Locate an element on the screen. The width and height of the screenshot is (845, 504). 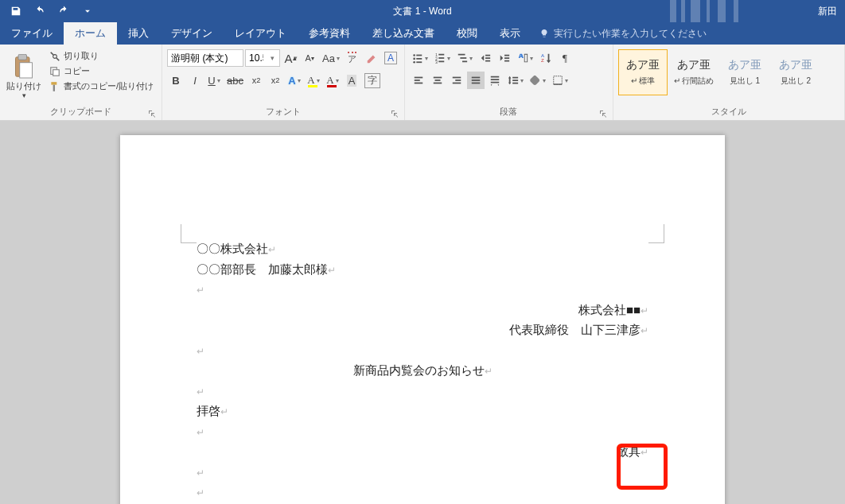
highlight-button: A▾ is located at coordinates (313, 80).